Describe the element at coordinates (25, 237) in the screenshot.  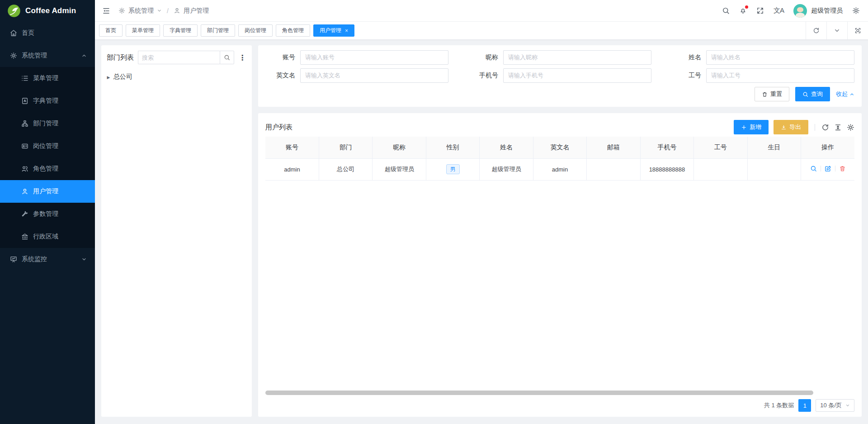
I see `bank-icon` at that location.